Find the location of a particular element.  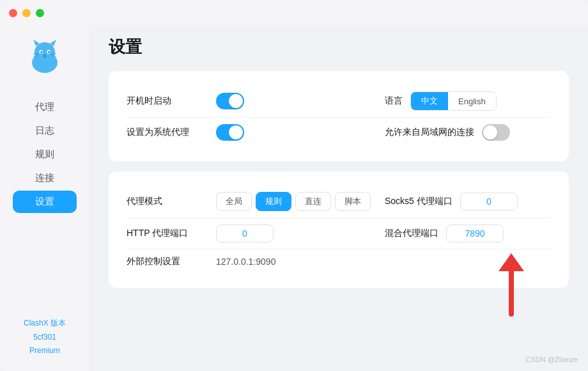

edition-label: Premium is located at coordinates (45, 351).